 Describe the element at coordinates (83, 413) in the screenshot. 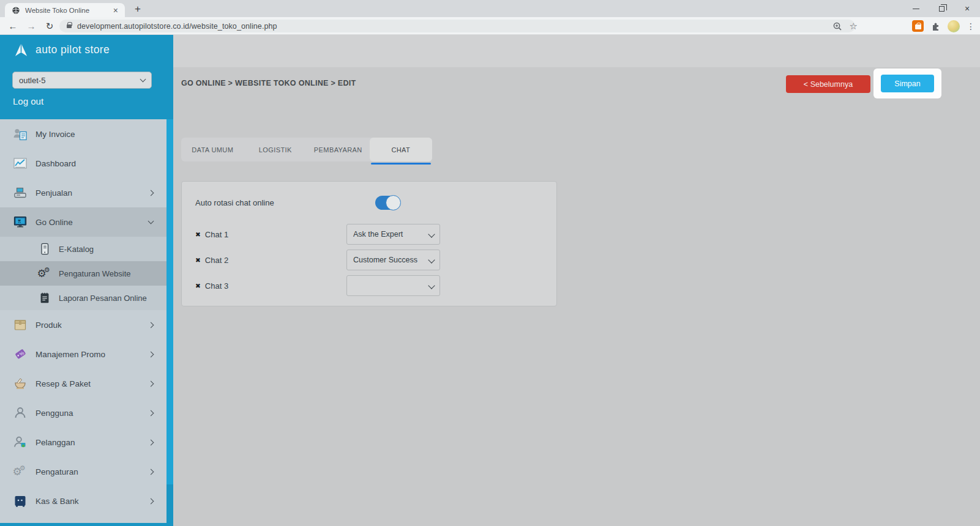

I see `sidebar-item-pengguna: Pengguna` at that location.